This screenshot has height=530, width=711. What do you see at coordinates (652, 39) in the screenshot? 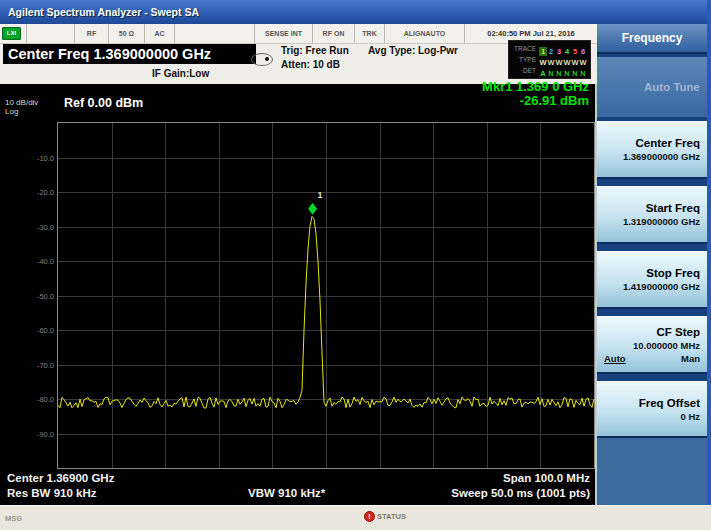
I see `menu-title: Frequency` at bounding box center [652, 39].